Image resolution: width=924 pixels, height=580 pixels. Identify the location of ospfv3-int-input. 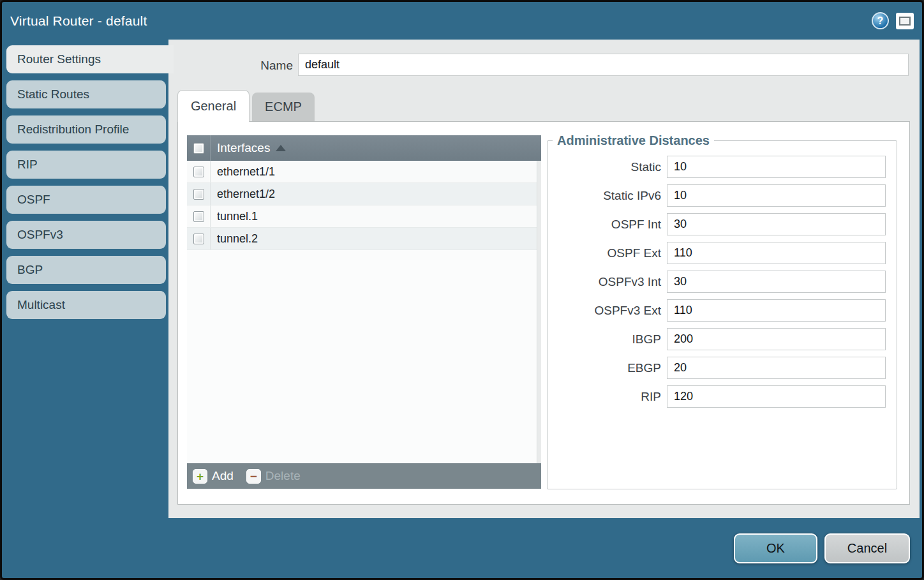
(776, 282).